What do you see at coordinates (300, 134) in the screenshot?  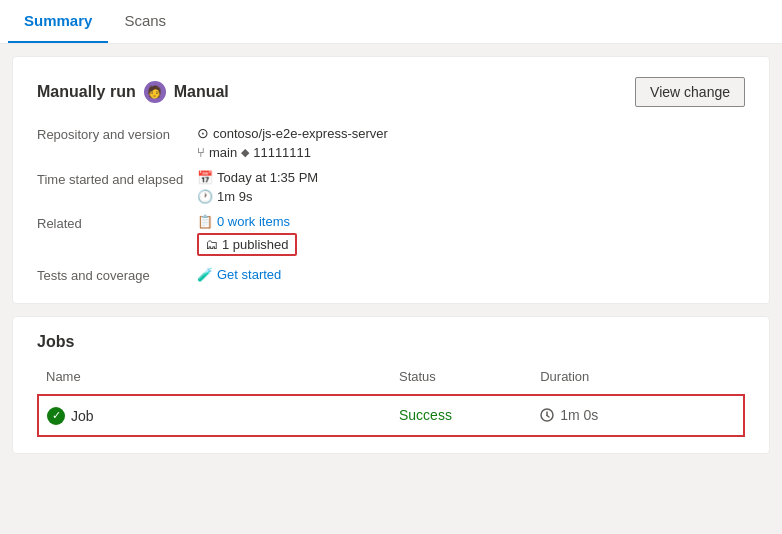 I see `repo-name: contoso/js-e2e-express-server` at bounding box center [300, 134].